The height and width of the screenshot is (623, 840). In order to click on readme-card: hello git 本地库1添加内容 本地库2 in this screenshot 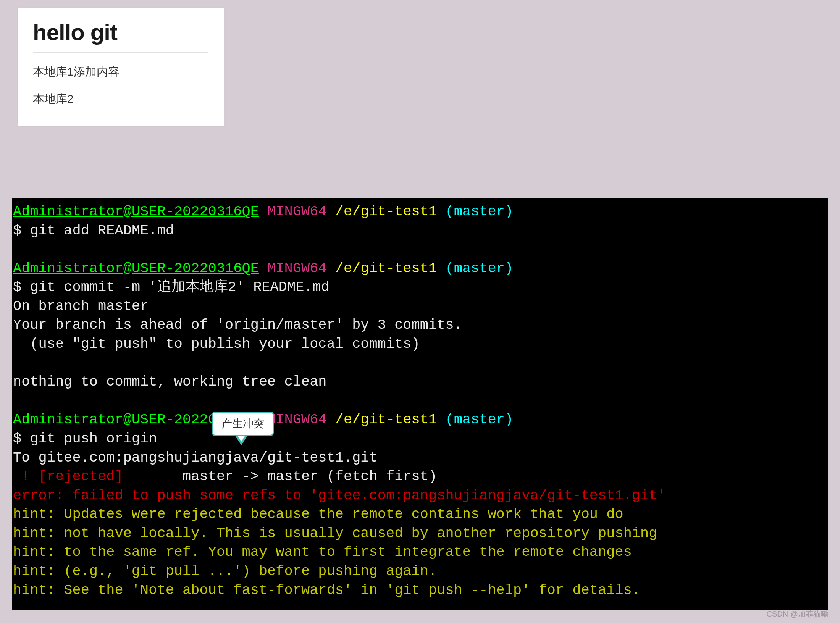, I will do `click(121, 67)`.